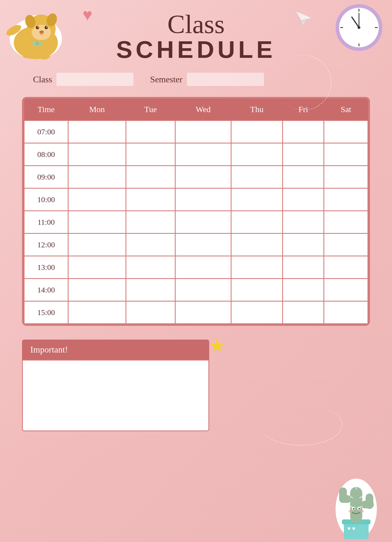 The width and height of the screenshot is (392, 542). What do you see at coordinates (46, 132) in the screenshot?
I see `time-cell: 07:00` at bounding box center [46, 132].